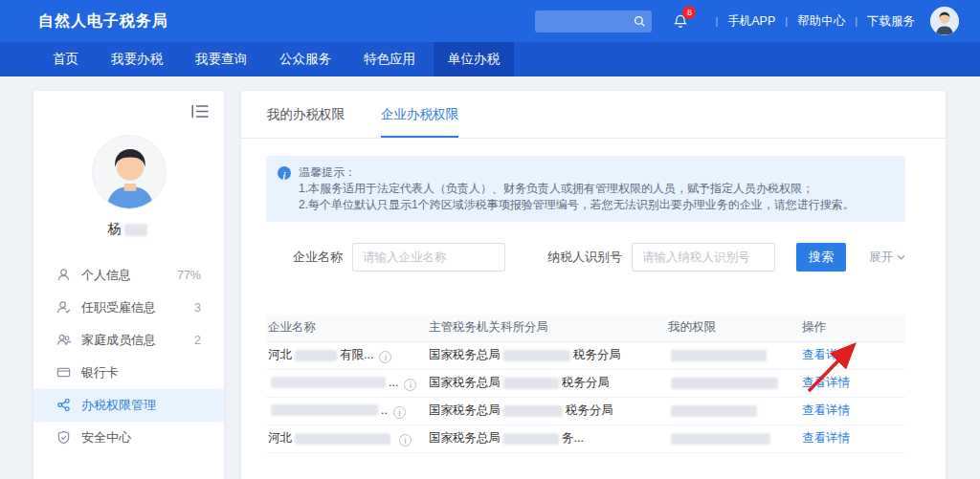 The image size is (980, 479). Describe the element at coordinates (129, 172) in the screenshot. I see `profile-avatar` at that location.